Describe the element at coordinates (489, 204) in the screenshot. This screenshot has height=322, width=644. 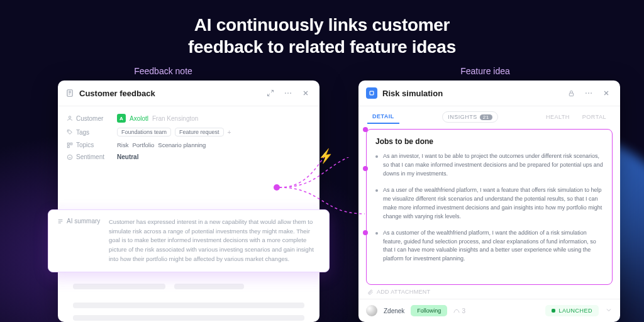
I see `job-item: As a user of the wealthfriend platform, …` at that location.